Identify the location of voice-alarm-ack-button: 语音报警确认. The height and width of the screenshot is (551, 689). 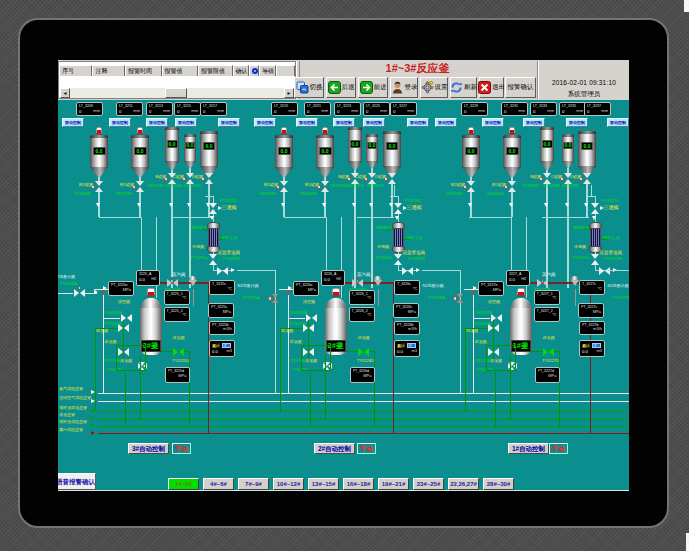
(77, 482).